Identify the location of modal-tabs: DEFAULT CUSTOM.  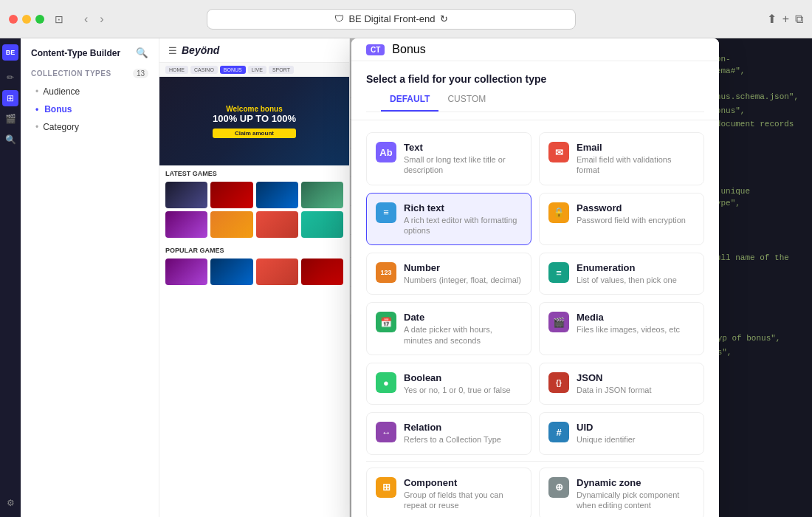
(535, 100).